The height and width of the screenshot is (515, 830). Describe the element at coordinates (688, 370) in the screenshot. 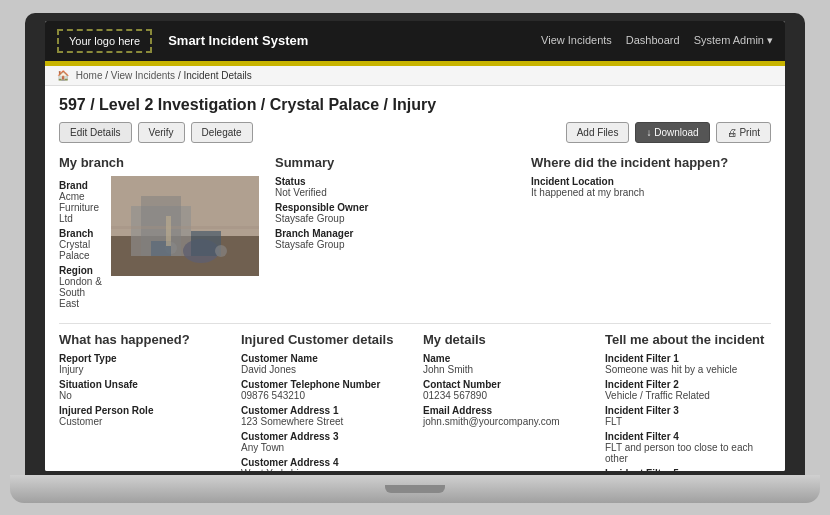

I see `filter1-value: Someone was hit by a vehicle` at that location.